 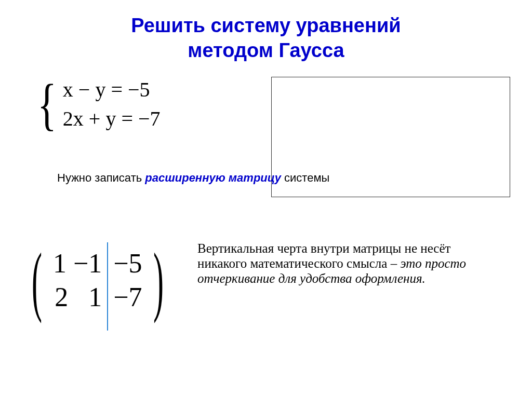 I want to click on matrix-coeff-part: 1 −1 2 1, so click(x=77, y=280).